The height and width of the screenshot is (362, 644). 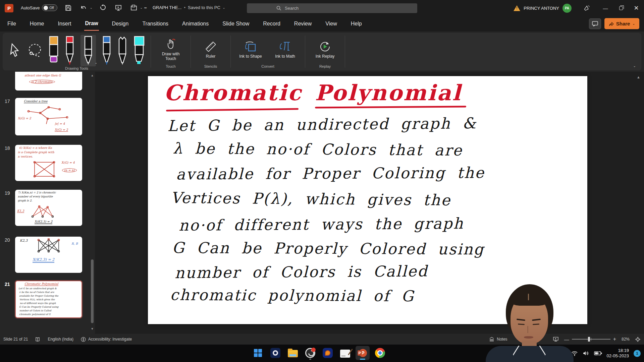 I want to click on tab-help: Help, so click(x=356, y=24).